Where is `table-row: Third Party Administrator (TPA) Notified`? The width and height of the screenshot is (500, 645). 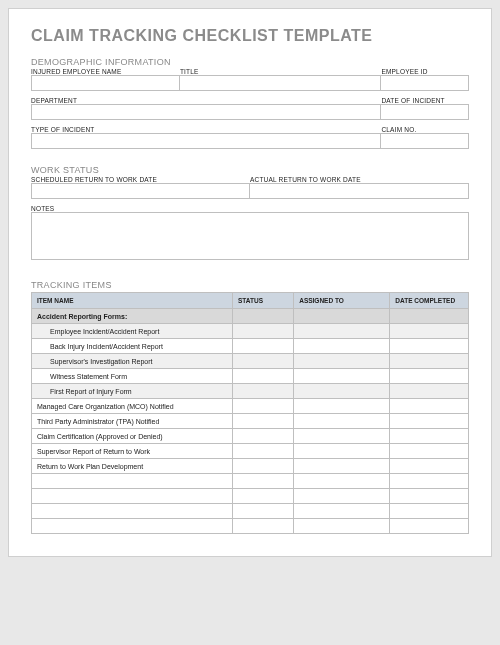 table-row: Third Party Administrator (TPA) Notified is located at coordinates (250, 422).